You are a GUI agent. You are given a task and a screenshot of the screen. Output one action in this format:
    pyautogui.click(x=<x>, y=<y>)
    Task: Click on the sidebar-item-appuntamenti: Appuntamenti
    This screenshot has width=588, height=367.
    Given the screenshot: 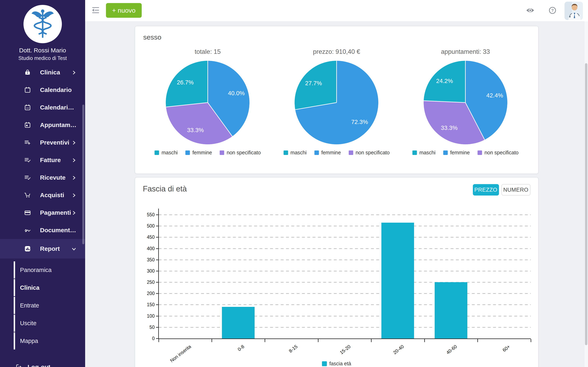 What is the action you would take?
    pyautogui.click(x=43, y=125)
    